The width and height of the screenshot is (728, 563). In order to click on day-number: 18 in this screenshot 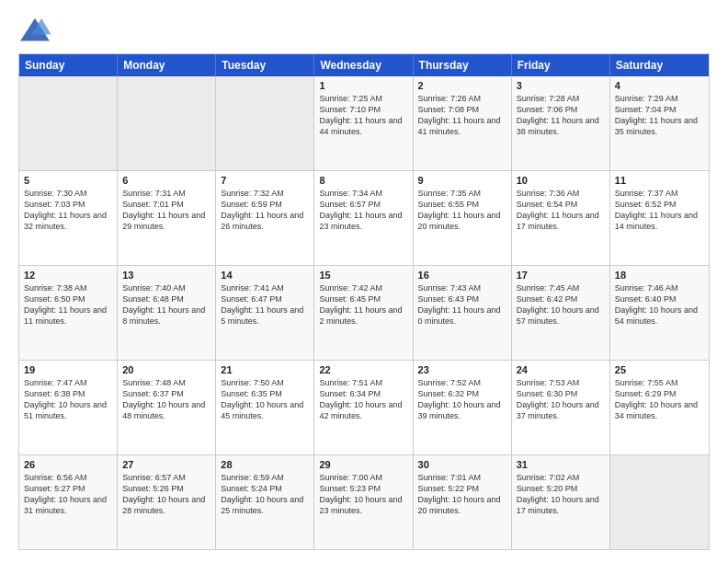, I will do `click(660, 275)`.